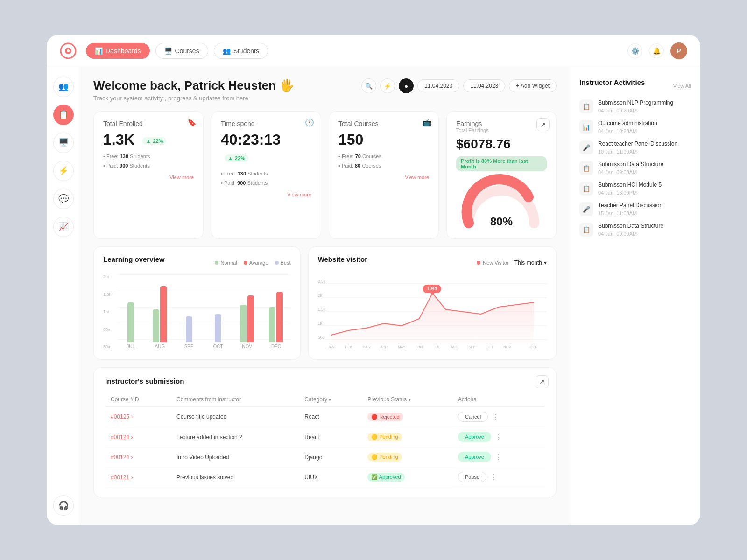 This screenshot has width=747, height=560. What do you see at coordinates (432, 312) in the screenshot?
I see `visitor-chart: 2.5k 2k 1.5k 1k 500` at bounding box center [432, 312].